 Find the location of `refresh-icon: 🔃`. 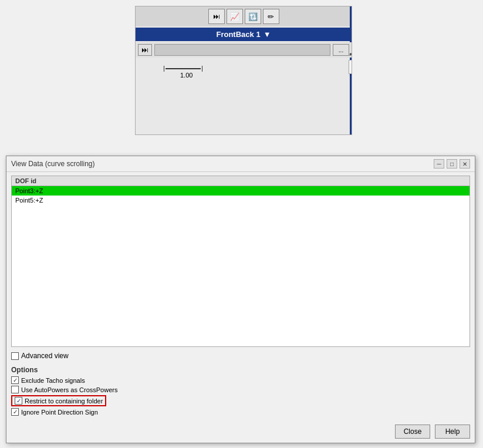

refresh-icon: 🔃 is located at coordinates (253, 16).